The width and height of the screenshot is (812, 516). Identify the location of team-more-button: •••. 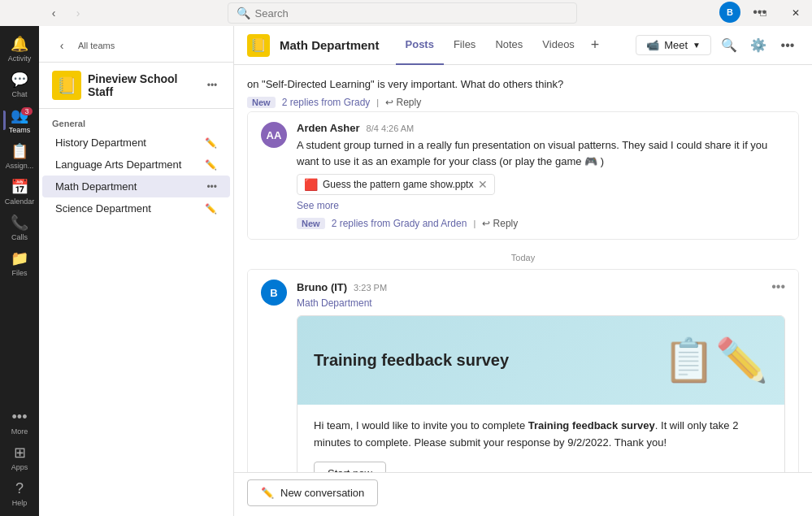
(212, 85).